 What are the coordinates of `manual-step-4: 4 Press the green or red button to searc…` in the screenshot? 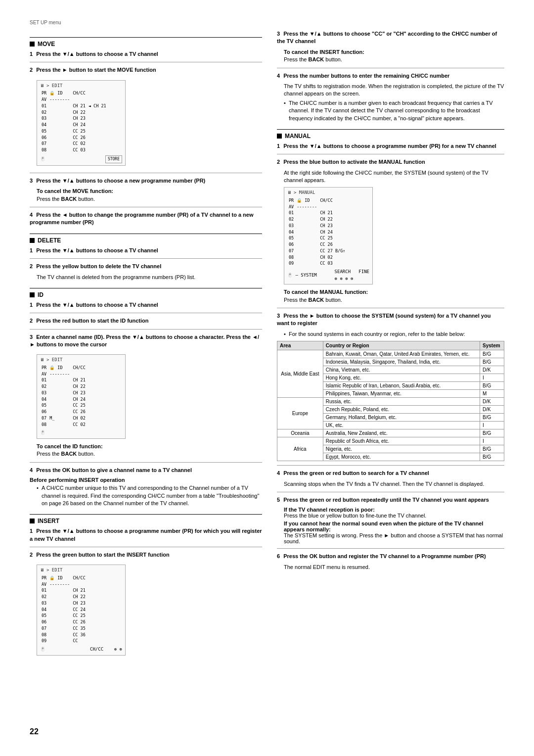 It's located at (391, 473).